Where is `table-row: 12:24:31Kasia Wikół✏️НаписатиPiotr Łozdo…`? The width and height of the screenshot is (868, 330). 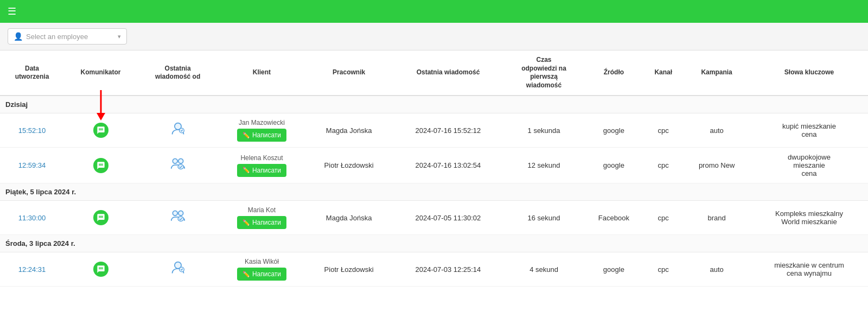 table-row: 12:24:31Kasia Wikół✏️НаписатиPiotr Łozdo… is located at coordinates (434, 269).